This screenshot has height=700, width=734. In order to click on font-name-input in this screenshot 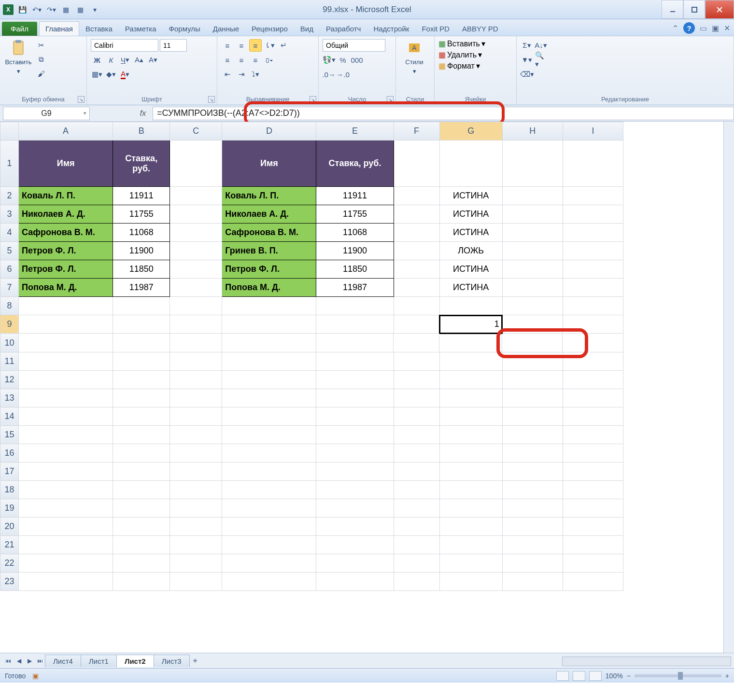, I will do `click(125, 45)`.